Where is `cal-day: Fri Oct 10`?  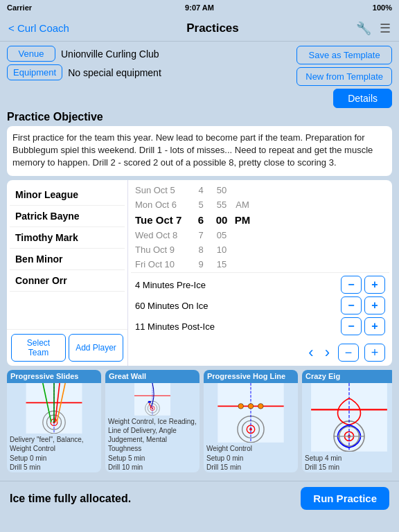 cal-day: Fri Oct 10 is located at coordinates (163, 265).